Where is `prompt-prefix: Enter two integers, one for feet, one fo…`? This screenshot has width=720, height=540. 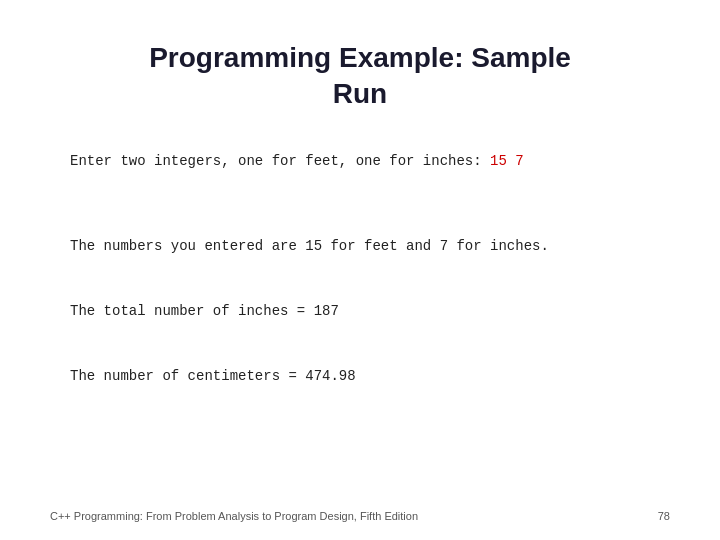
prompt-prefix: Enter two integers, one for feet, one fo… is located at coordinates (280, 161).